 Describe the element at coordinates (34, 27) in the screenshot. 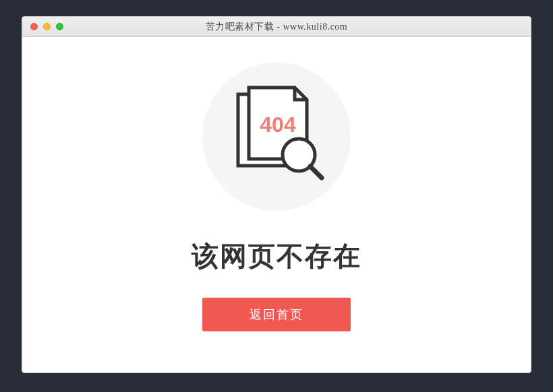

I see `close-icon` at that location.